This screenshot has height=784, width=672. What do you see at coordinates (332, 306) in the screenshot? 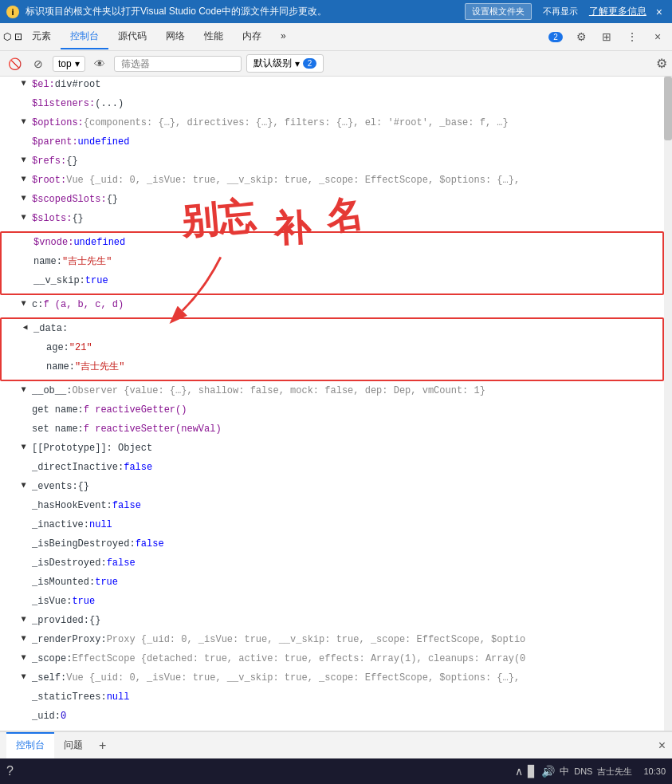
I see `line-c: ▶ c: f (a, b, c, d)` at bounding box center [332, 306].